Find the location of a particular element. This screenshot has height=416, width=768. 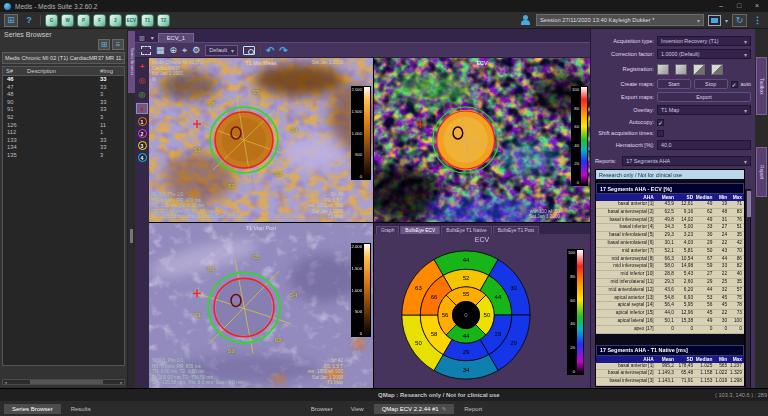

tab-results: Results is located at coordinates (81, 409).